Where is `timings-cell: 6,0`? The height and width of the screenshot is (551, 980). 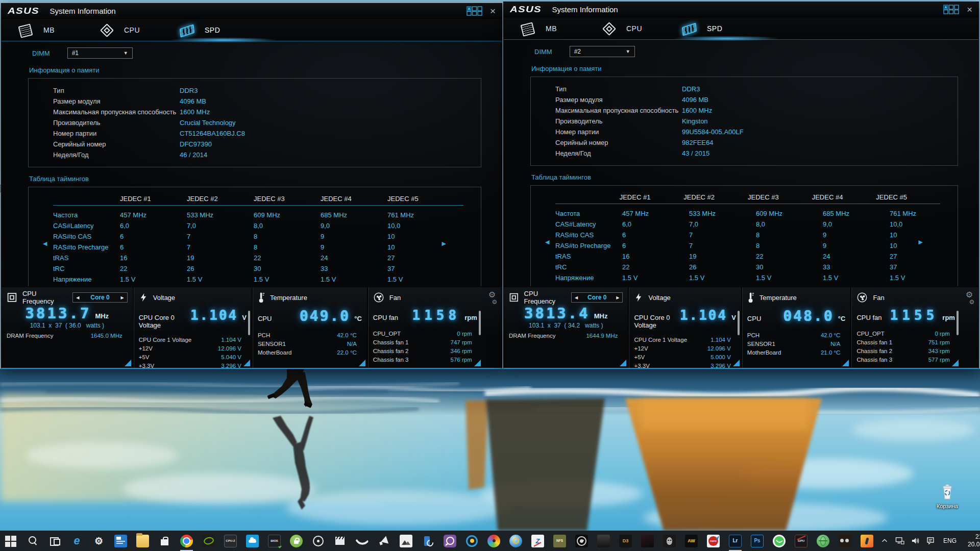
timings-cell: 6,0 is located at coordinates (655, 224).